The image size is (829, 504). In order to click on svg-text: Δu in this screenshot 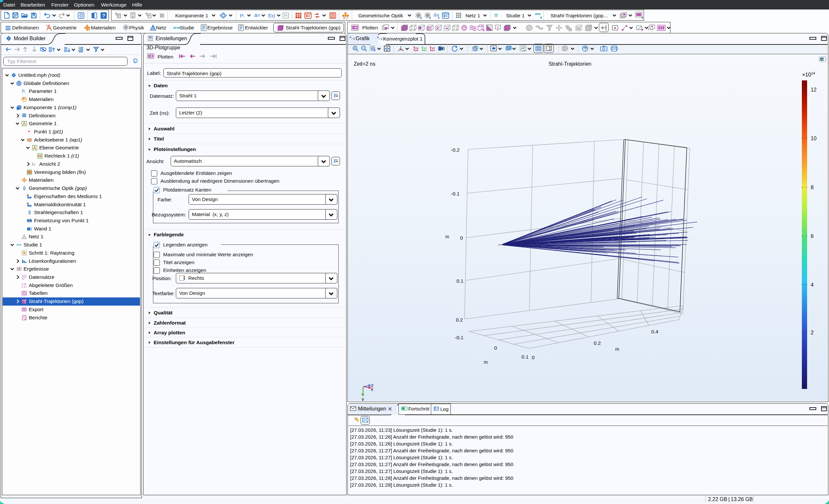, I will do `click(436, 15)`.